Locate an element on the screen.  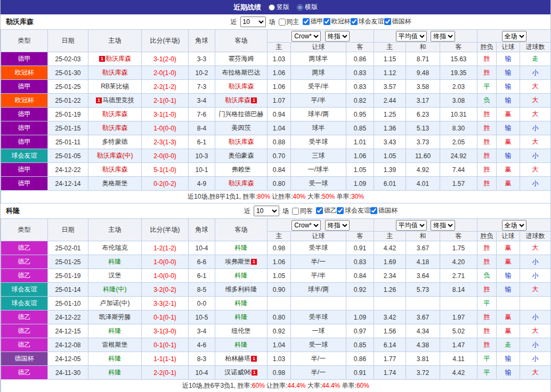
avg-odds-away: 7.44 is located at coordinates (459, 170).